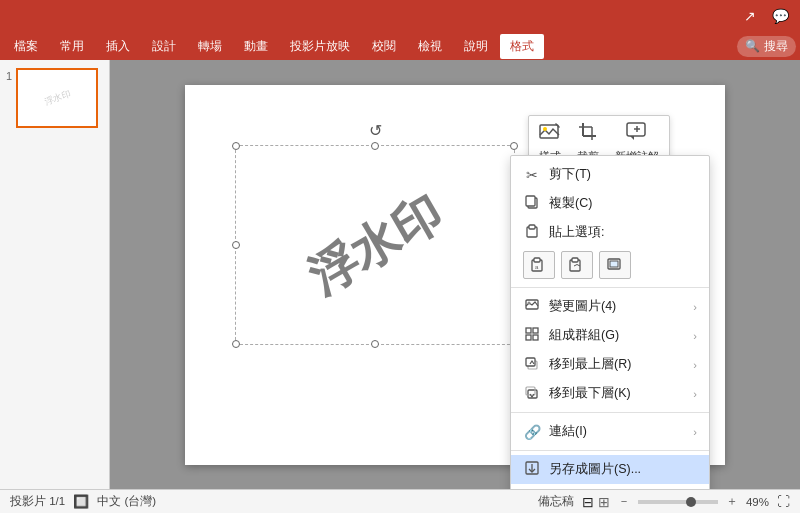  I want to click on slide-panel: 1 浮水印, so click(55, 274).